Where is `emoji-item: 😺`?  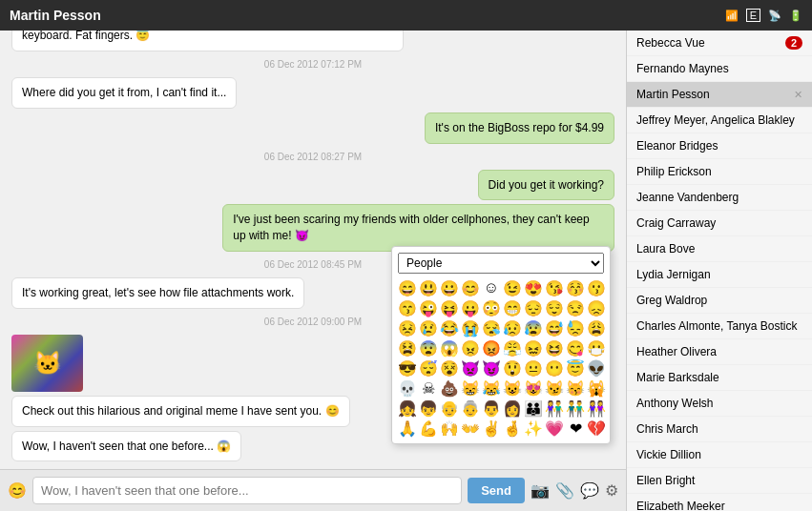 emoji-item: 😺 is located at coordinates (512, 389).